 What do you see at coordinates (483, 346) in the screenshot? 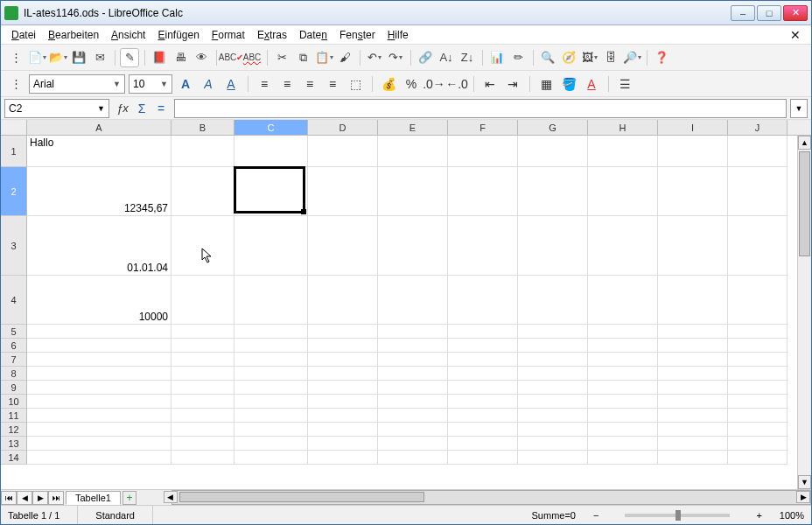
I see `cell-F6` at bounding box center [483, 346].